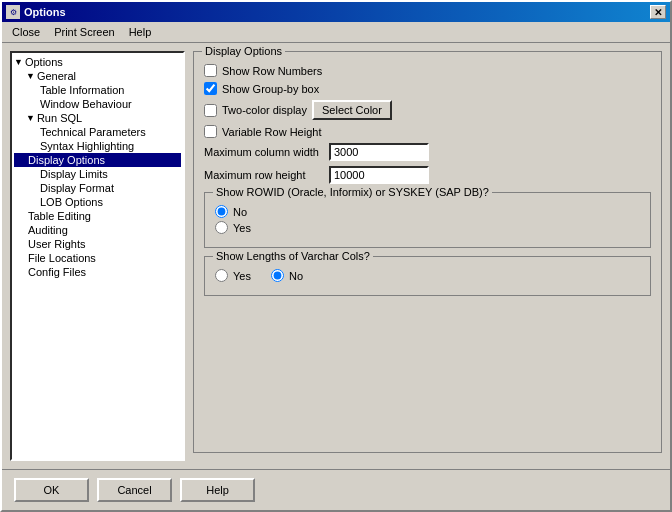 This screenshot has width=672, height=512. Describe the element at coordinates (18, 62) in the screenshot. I see `tree-icon-0: ▼` at that location.